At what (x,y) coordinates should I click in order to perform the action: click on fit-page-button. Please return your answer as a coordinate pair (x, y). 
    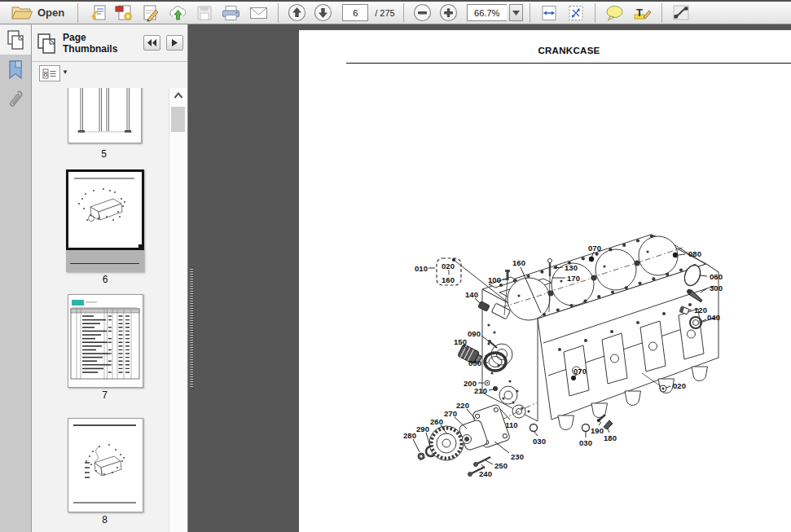
    Looking at the image, I should click on (576, 13).